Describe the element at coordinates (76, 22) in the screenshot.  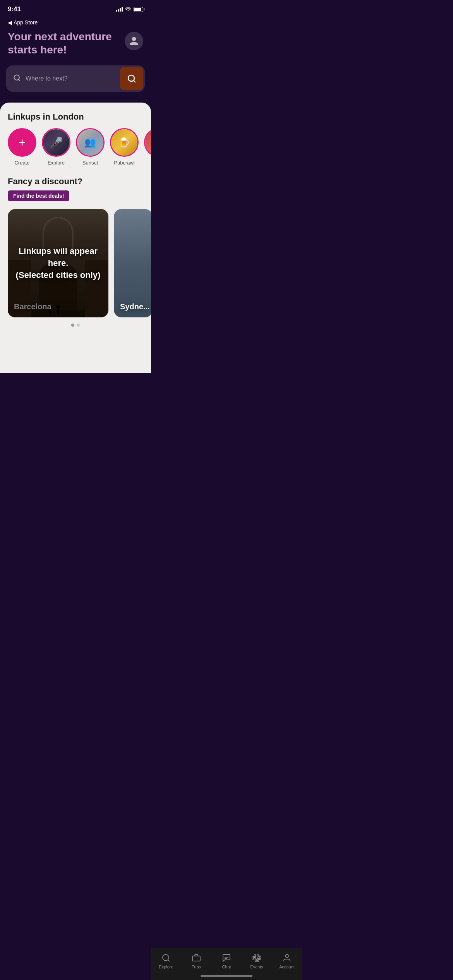
I see `app-store-back: ◀ App Store` at that location.